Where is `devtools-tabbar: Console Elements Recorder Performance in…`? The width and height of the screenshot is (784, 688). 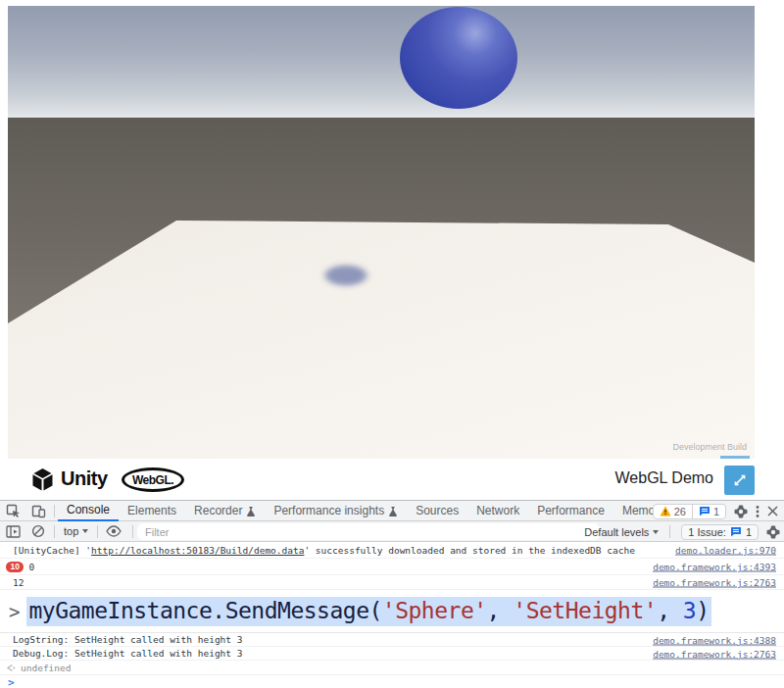 devtools-tabbar: Console Elements Recorder Performance in… is located at coordinates (392, 512).